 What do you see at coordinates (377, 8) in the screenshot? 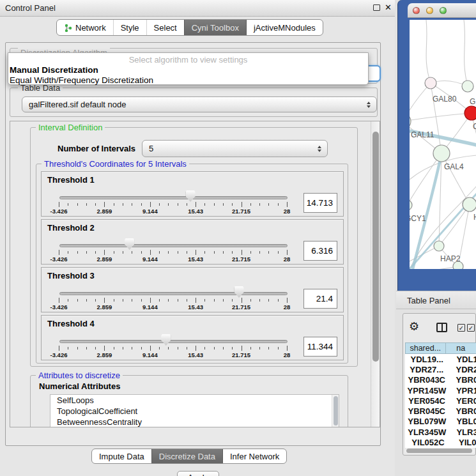
I see `float-window-icon` at bounding box center [377, 8].